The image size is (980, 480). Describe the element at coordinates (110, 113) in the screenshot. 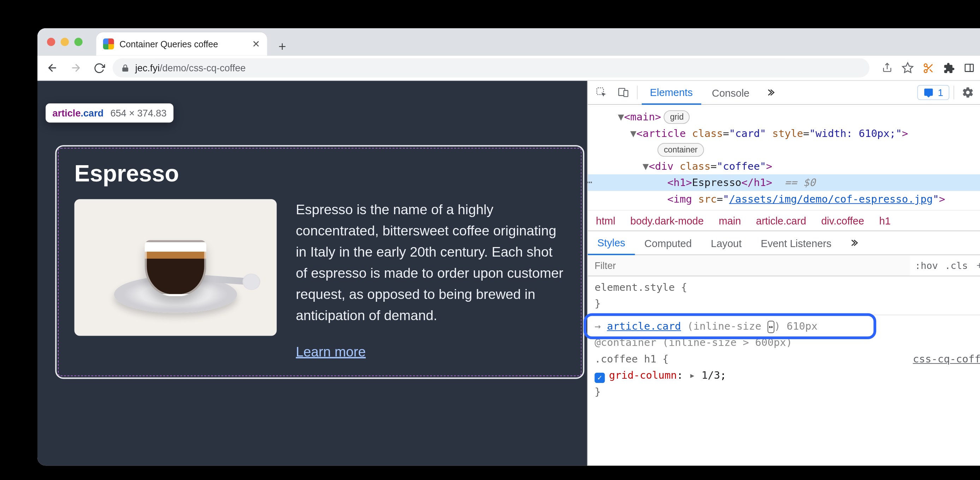

I see `inspector-tooltip: article.card 654 × 374.83` at that location.